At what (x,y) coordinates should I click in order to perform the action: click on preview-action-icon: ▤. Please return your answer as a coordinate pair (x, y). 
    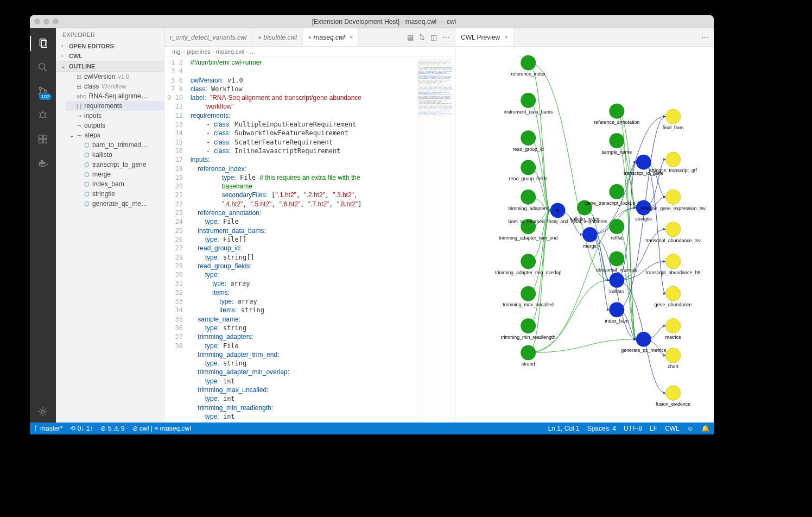
    Looking at the image, I should click on (410, 37).